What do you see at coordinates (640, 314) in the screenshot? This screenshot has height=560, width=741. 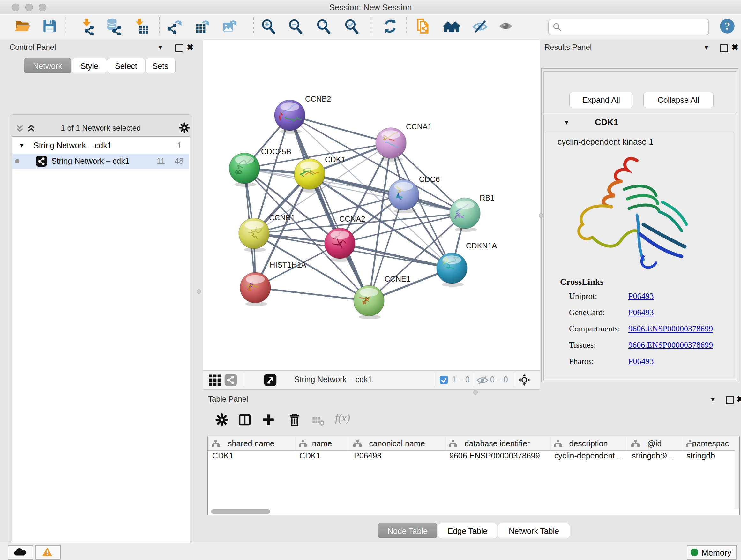 I see `crosslink-row: GeneCard: P06493` at bounding box center [640, 314].